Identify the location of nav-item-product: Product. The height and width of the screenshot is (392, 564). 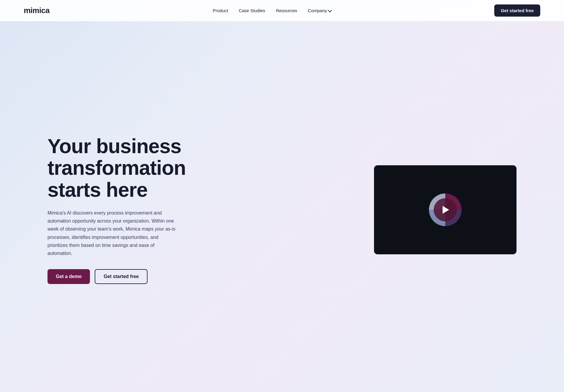
(220, 11).